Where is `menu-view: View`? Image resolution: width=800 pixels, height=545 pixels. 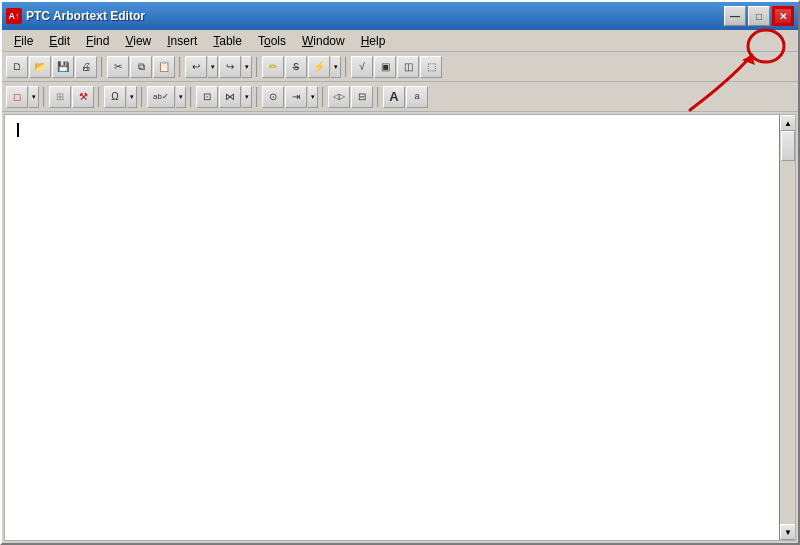
menu-view: View is located at coordinates (138, 41).